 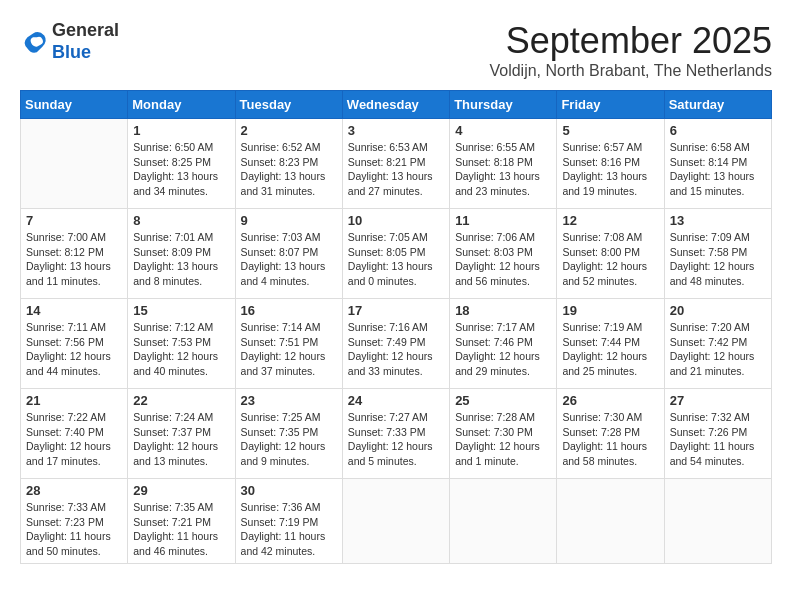 What do you see at coordinates (74, 310) in the screenshot?
I see `day-number: 14` at bounding box center [74, 310].